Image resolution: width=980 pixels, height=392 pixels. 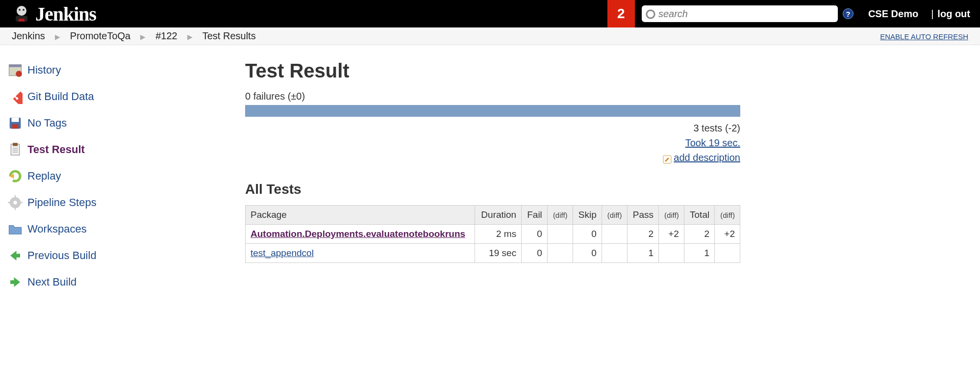 What do you see at coordinates (15, 203) in the screenshot?
I see `gear-icon` at bounding box center [15, 203].